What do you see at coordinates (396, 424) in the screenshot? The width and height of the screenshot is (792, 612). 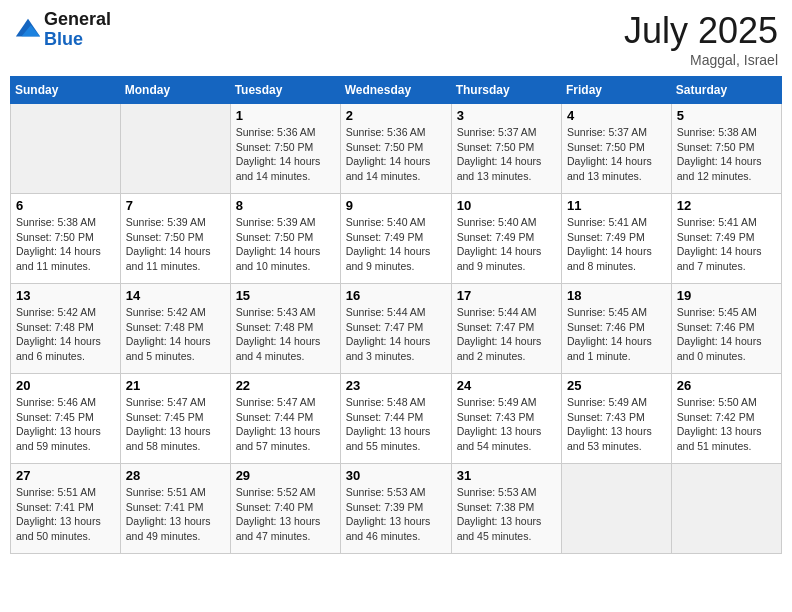 I see `day-info: Sunrise: 5:48 AM Sunset: 7:44 PM Dayligh…` at bounding box center [396, 424].